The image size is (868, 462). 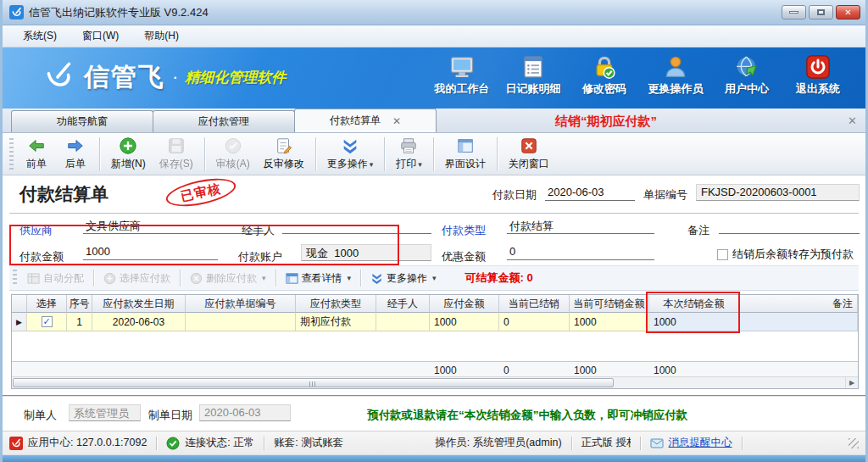 I want to click on globe-icon, so click(x=747, y=67).